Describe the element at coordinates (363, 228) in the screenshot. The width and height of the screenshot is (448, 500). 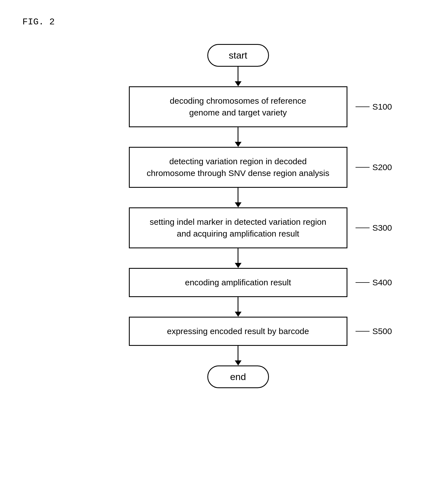
I see `s300-label-line` at that location.